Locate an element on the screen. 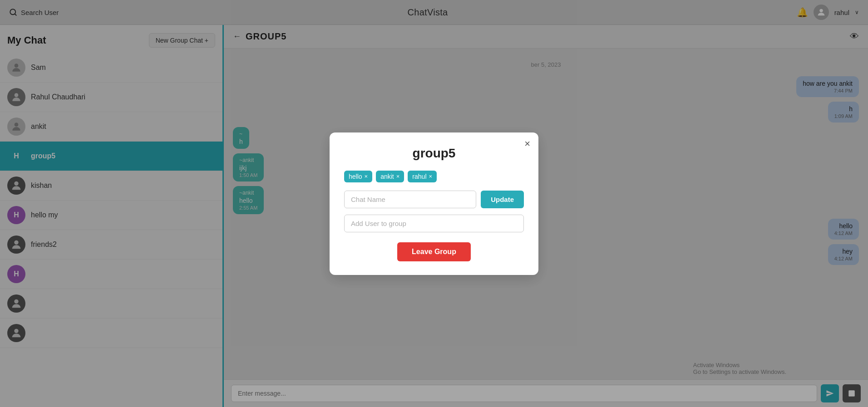 The width and height of the screenshot is (868, 407). tag-ankit: ankit × is located at coordinates (390, 177).